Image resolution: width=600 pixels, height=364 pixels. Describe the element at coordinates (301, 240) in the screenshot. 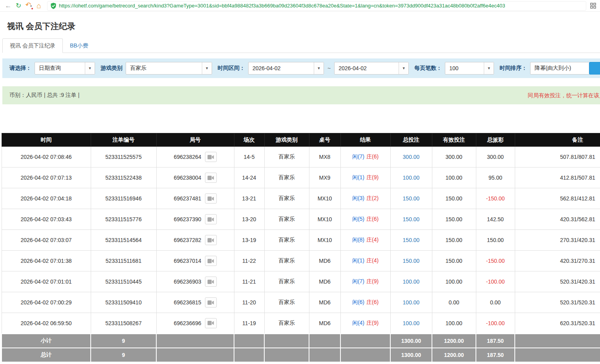

I see `table-row: 2026-04-02 07:03:07 523311514564 6962372…` at that location.